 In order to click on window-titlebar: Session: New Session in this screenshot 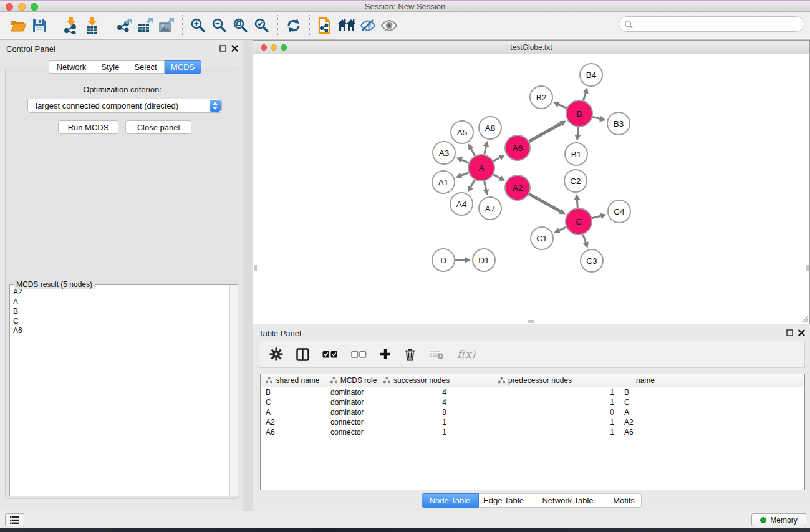, I will do `click(405, 6)`.